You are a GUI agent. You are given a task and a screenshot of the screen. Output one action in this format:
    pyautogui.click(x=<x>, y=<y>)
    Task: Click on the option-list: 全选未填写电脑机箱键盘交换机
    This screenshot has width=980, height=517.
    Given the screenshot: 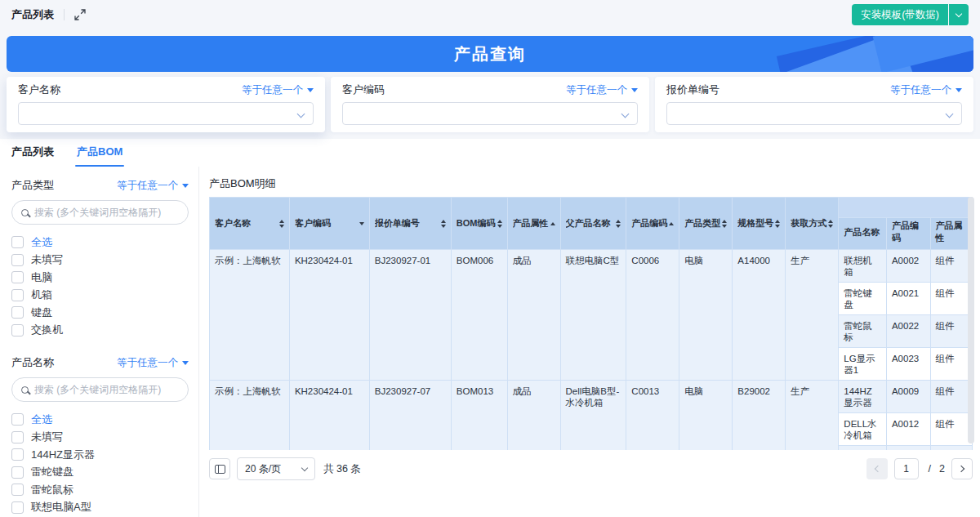 What is the action you would take?
    pyautogui.click(x=100, y=286)
    